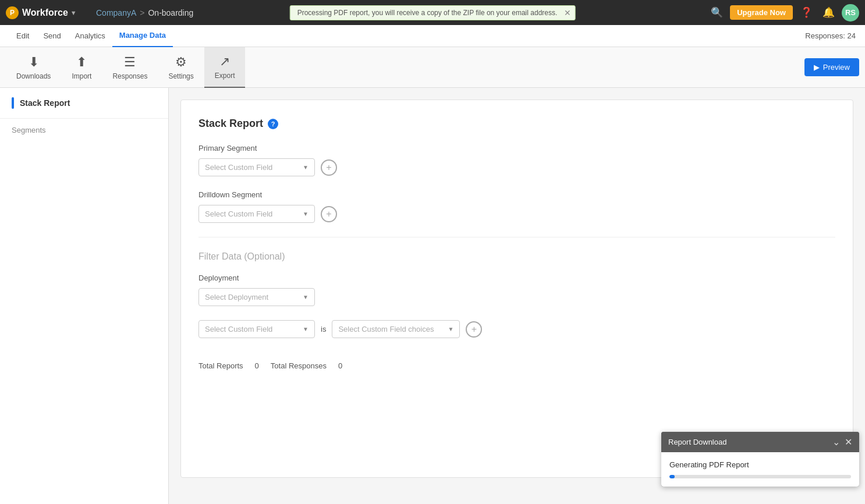  What do you see at coordinates (306, 297) in the screenshot?
I see `deployment-arrow-icon: ▼` at bounding box center [306, 297].